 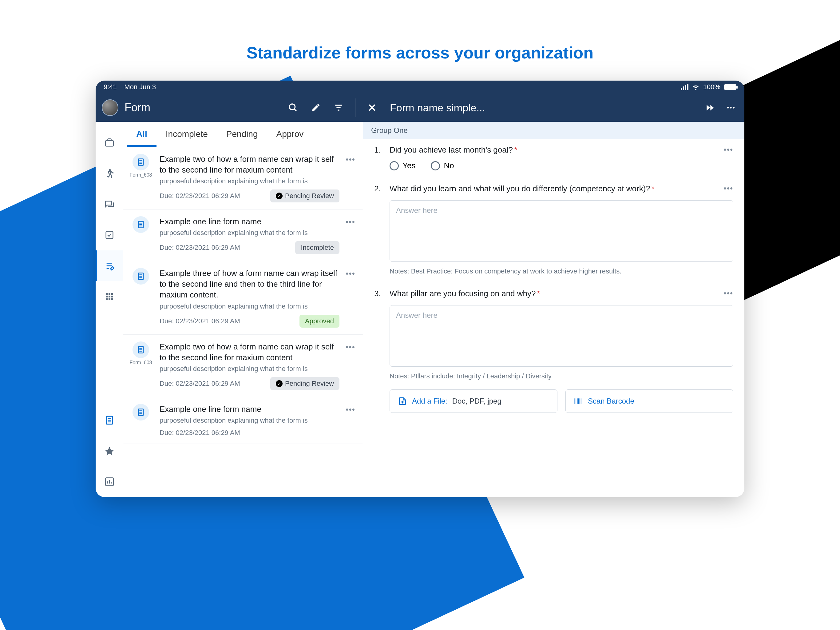 I want to click on status-date: Mon Jun 3, so click(x=140, y=87).